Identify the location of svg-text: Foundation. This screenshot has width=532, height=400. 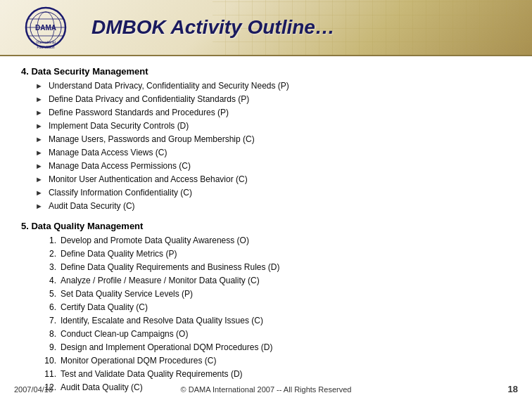
(45, 47).